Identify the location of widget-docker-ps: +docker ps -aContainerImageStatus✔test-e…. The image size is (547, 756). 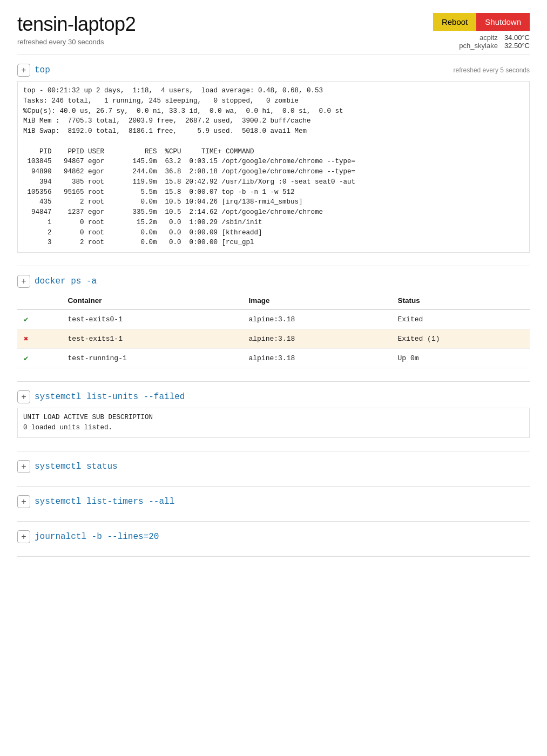
(273, 322).